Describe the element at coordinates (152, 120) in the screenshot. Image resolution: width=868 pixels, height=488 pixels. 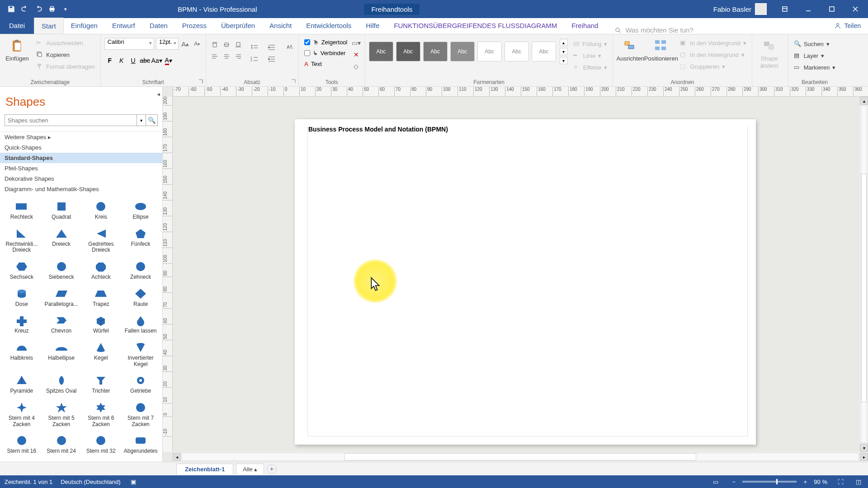
I see `search-go-icon: 🔍` at that location.